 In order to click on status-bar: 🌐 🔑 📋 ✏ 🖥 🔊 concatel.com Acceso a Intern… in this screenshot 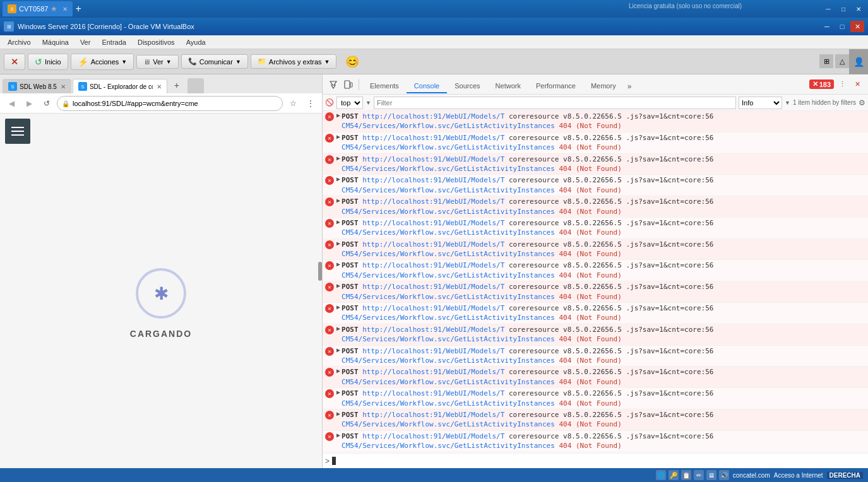, I will do `click(434, 475)`.